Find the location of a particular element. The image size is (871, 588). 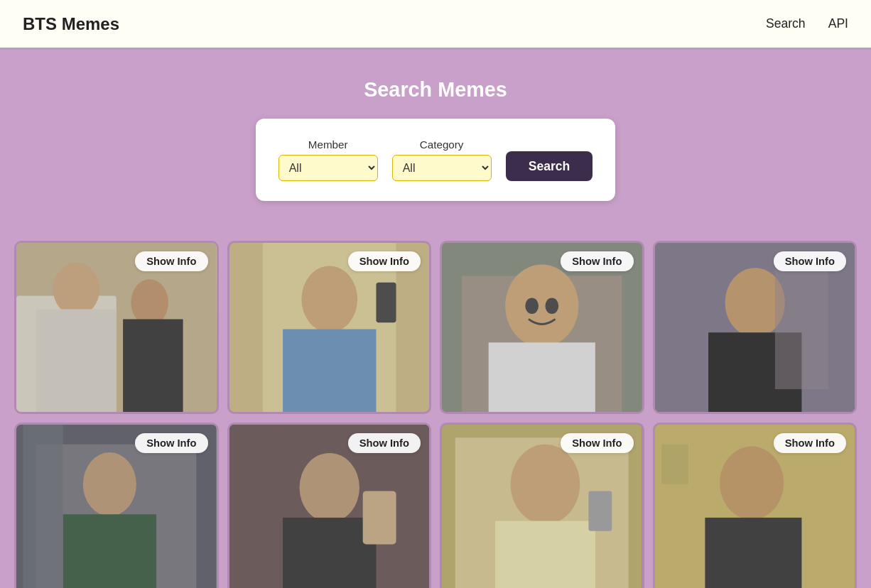

nav-search-link: Search is located at coordinates (786, 24).